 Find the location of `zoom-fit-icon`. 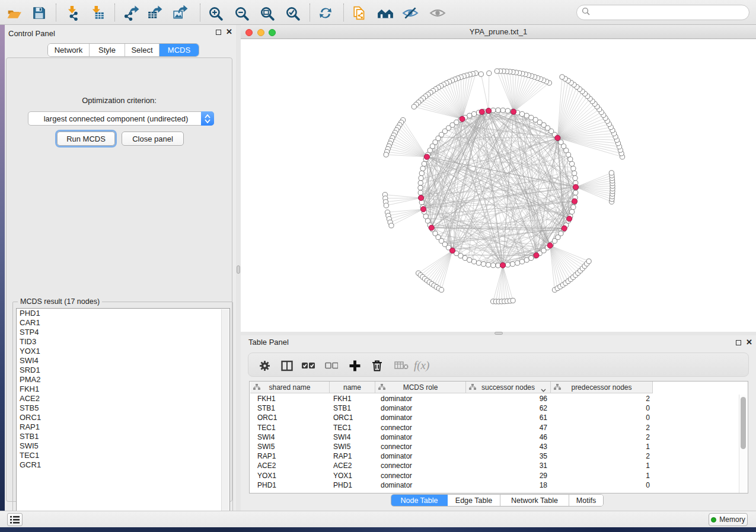

zoom-fit-icon is located at coordinates (267, 13).